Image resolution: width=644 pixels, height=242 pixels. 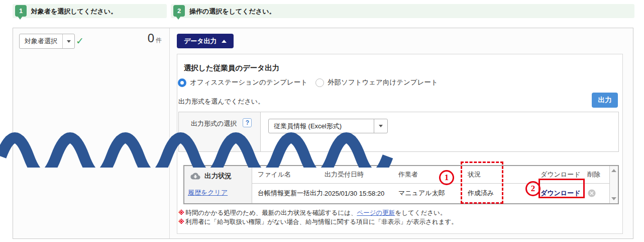 I want to click on col-status: 状況, so click(x=504, y=175).